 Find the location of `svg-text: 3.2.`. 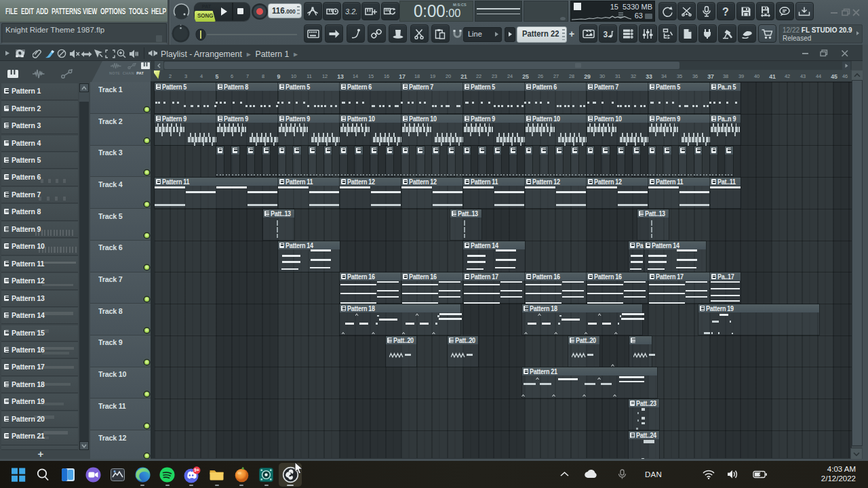

svg-text: 3.2. is located at coordinates (351, 12).